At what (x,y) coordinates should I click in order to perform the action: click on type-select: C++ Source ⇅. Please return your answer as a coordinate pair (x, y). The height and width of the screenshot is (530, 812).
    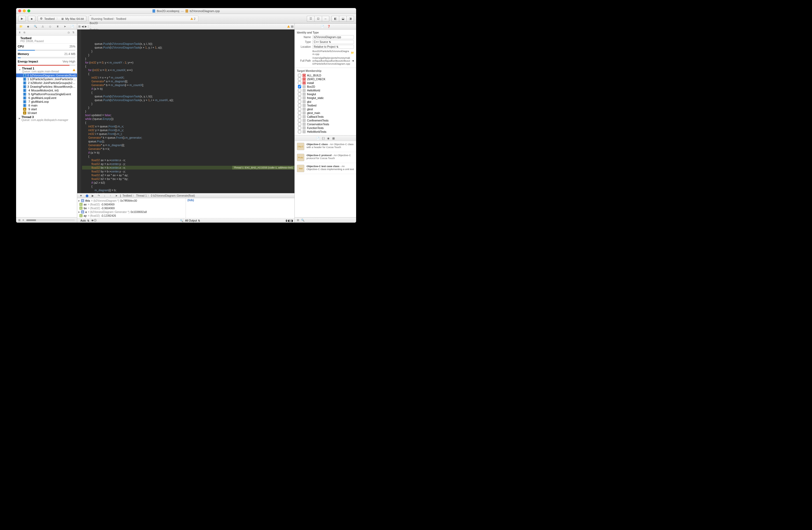
    Looking at the image, I should click on (333, 42).